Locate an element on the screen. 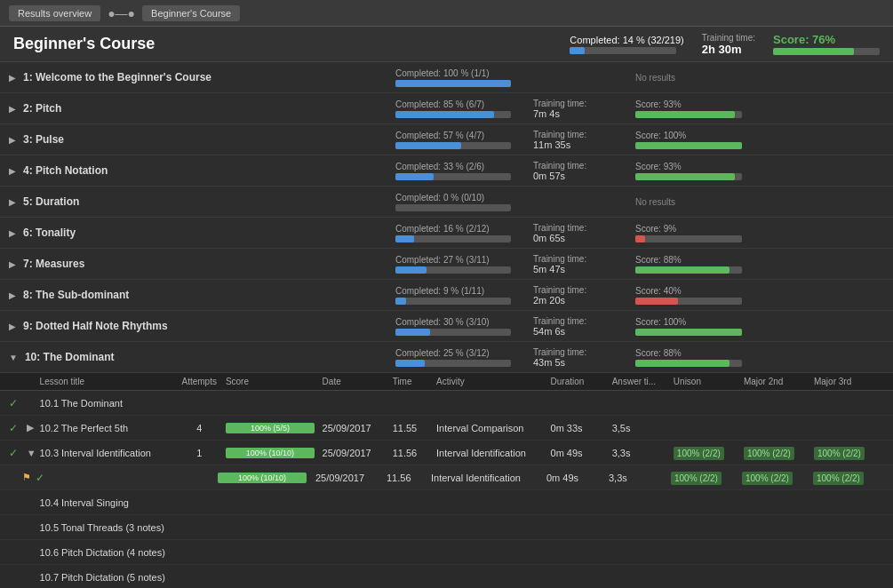 The height and width of the screenshot is (588, 893). lesson-row-10-2: ✓ ▶ 10.2 The Perfect 5th 4 100% (5/5) 25… is located at coordinates (446, 428).